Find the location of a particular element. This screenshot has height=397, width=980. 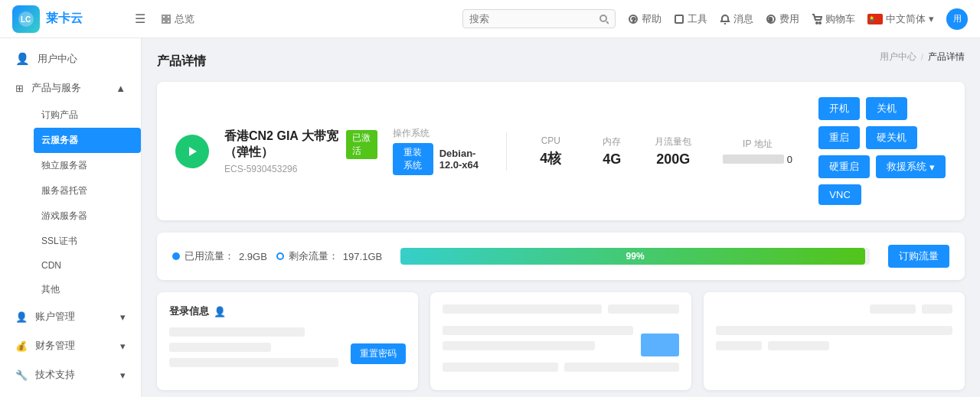

middle-card-row2 is located at coordinates (643, 309).